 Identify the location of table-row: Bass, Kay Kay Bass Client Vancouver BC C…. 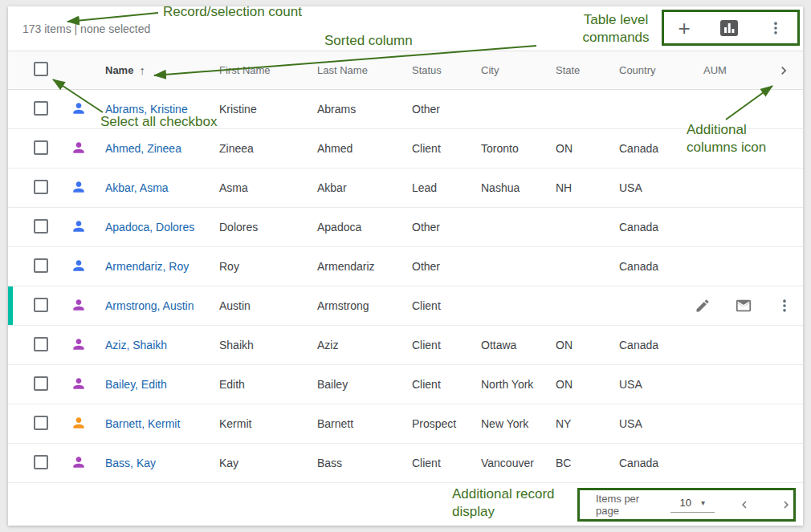
(406, 464).